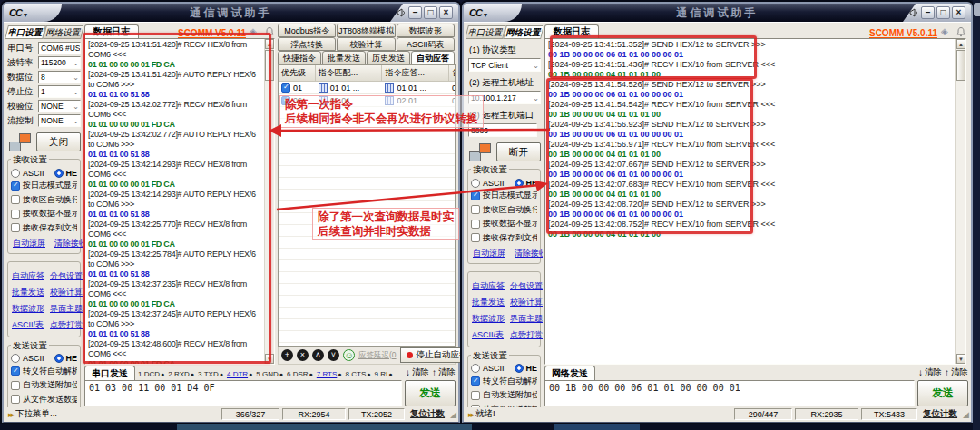 The image size is (980, 430). I want to click on delete-rule-button, so click(303, 356).